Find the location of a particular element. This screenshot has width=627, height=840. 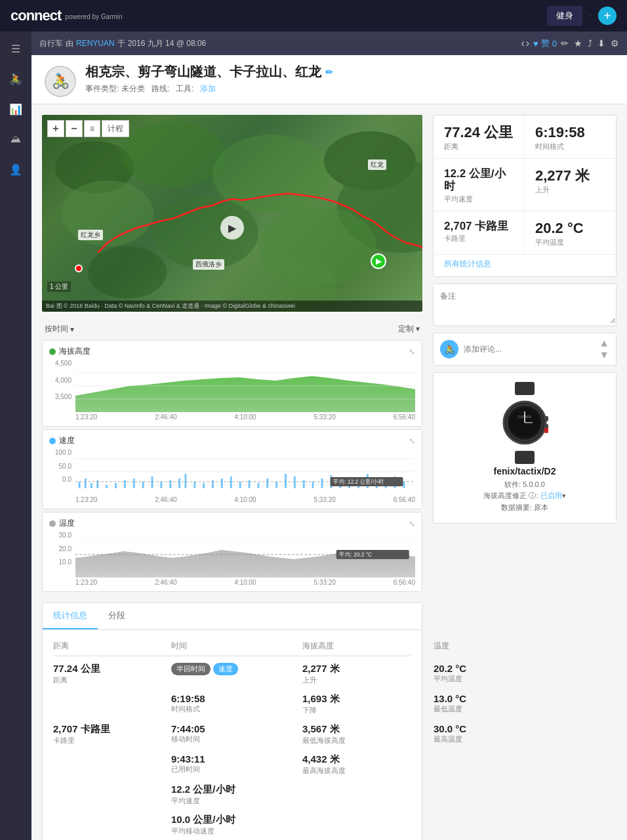

elev-x-4: 6:56:40 is located at coordinates (404, 417).